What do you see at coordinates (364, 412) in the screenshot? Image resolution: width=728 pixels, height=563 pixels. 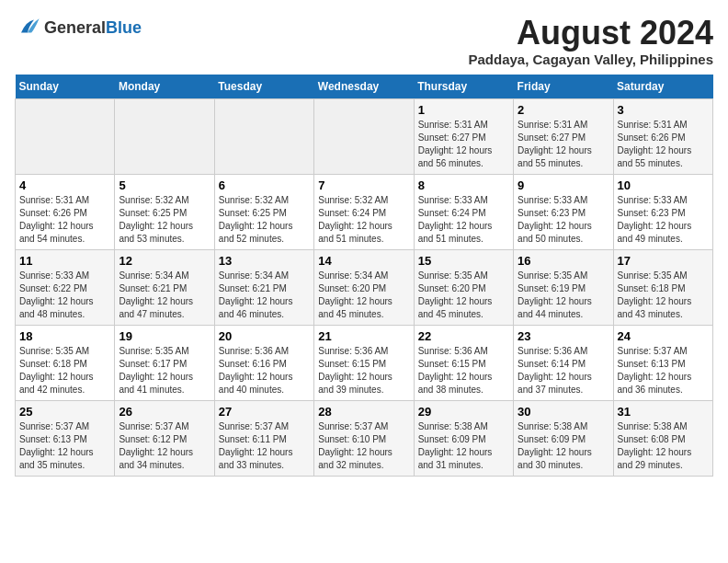 I see `day-number: 28` at bounding box center [364, 412].